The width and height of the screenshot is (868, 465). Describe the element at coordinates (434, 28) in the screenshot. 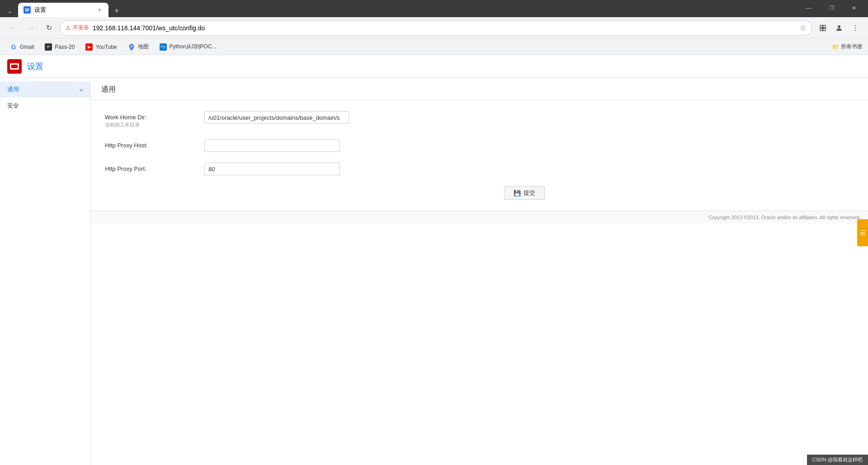

I see `navigation-bar: ← → ↻ ⚠ 不安全 192.168.116.144:7001/ws_utc/…` at that location.